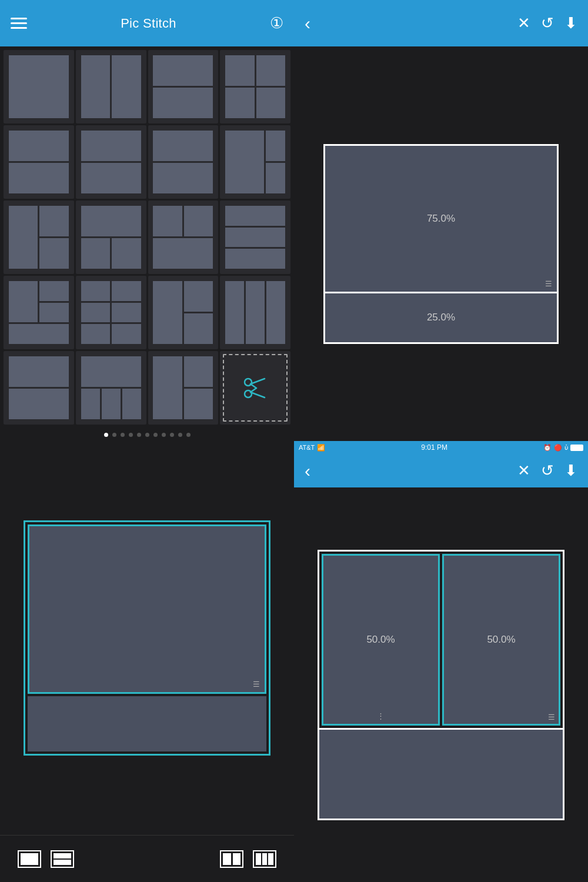  What do you see at coordinates (265, 859) in the screenshot?
I see `layout-3col-button` at bounding box center [265, 859].